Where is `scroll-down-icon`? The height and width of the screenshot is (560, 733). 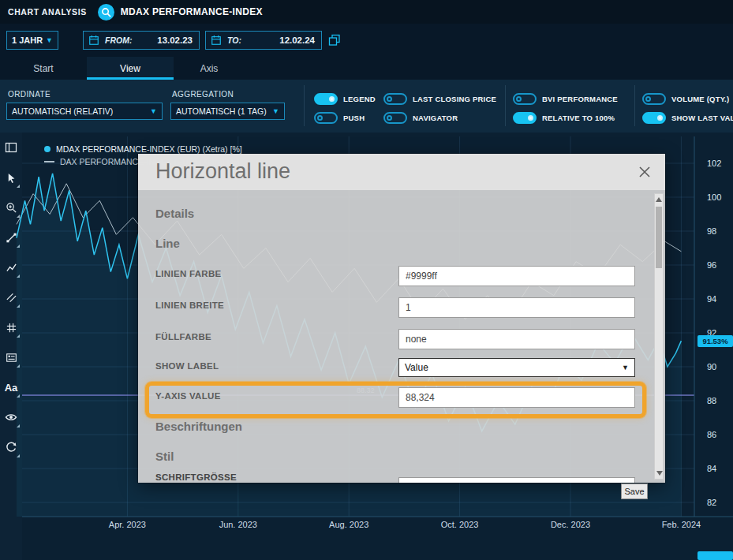
scroll-down-icon is located at coordinates (660, 473).